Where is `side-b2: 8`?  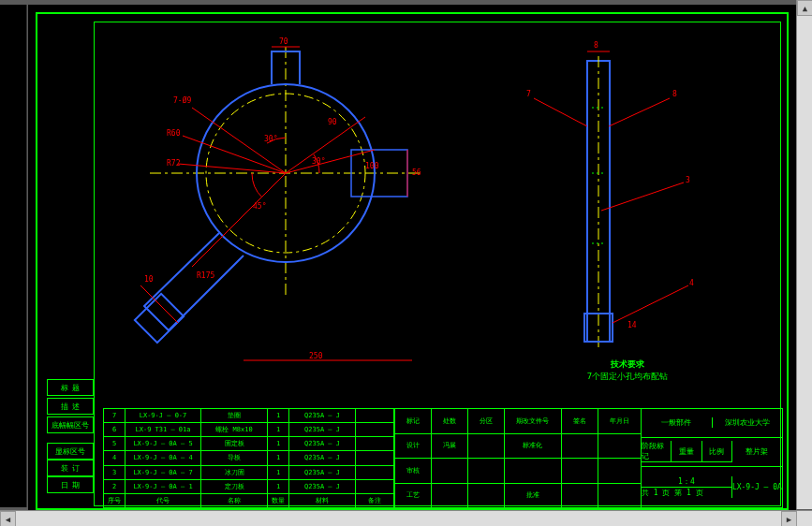
side-b2: 8 is located at coordinates (674, 94).